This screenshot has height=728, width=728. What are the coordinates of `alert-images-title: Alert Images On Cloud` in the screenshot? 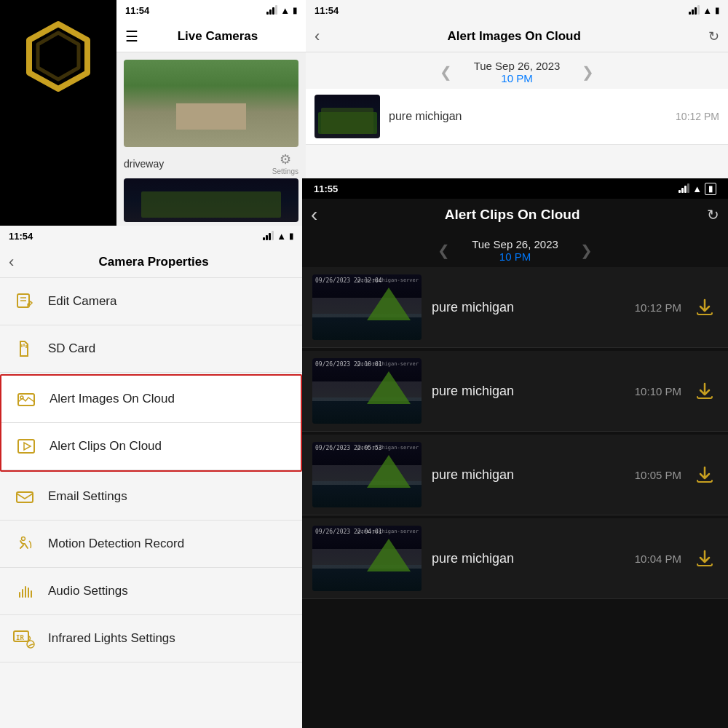 It's located at (514, 36).